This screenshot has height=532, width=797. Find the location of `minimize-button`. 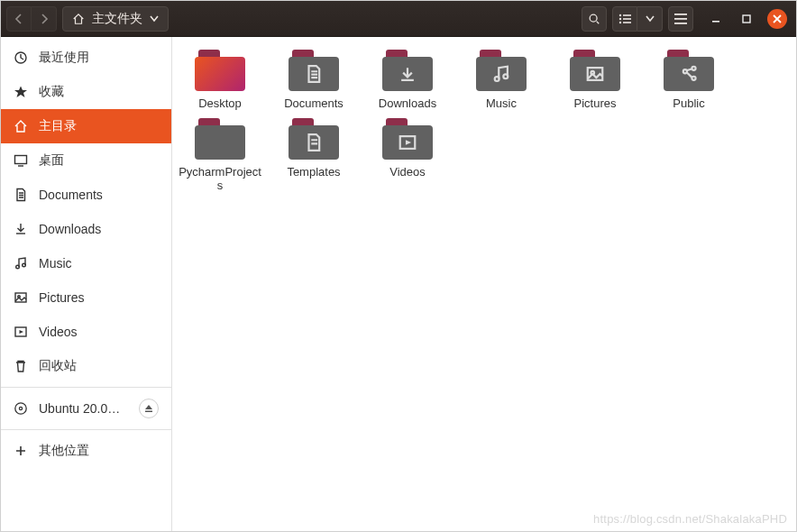

minimize-button is located at coordinates (716, 19).